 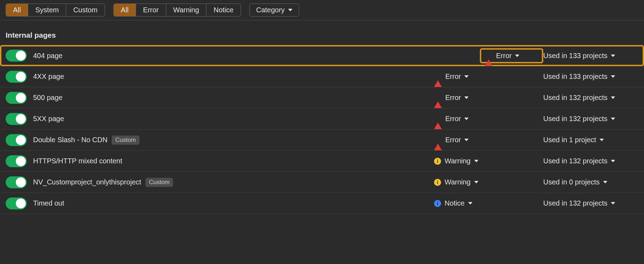 What do you see at coordinates (47, 10) in the screenshot?
I see `type-filter-system: System` at bounding box center [47, 10].